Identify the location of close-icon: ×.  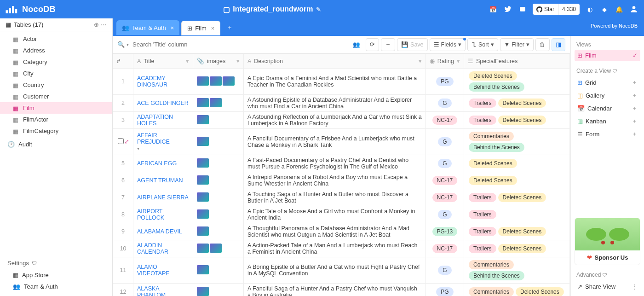
(172, 28).